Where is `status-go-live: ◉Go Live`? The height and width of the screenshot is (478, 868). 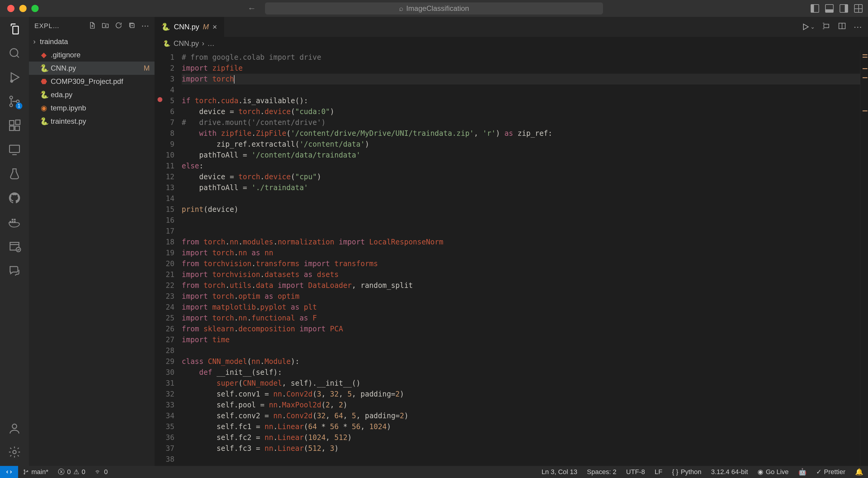 status-go-live: ◉Go Live is located at coordinates (773, 472).